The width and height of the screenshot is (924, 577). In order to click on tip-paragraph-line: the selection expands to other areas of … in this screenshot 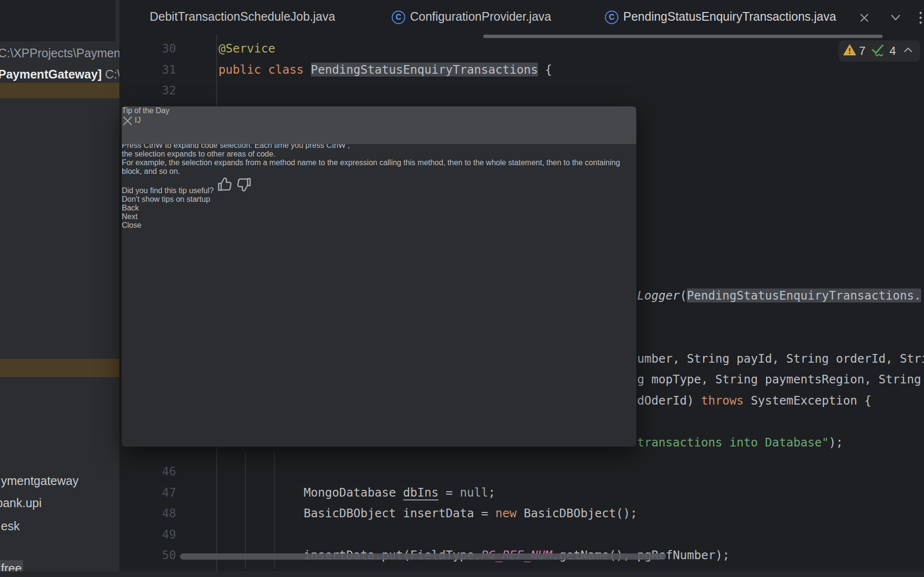, I will do `click(379, 154)`.